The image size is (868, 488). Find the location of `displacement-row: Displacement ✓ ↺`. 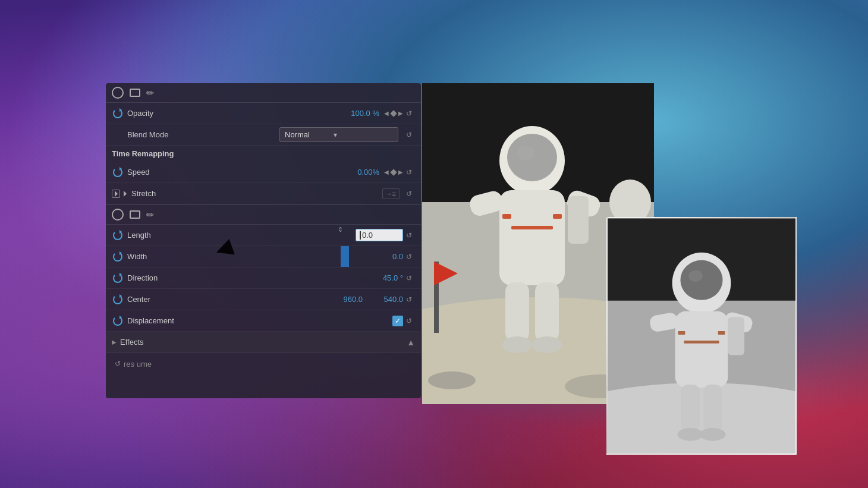

displacement-row: Displacement ✓ ↺ is located at coordinates (263, 321).